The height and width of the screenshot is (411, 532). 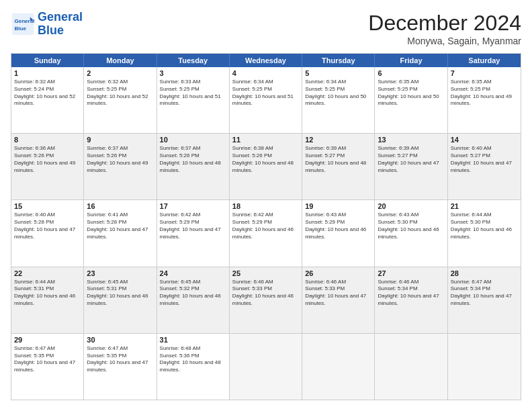 What do you see at coordinates (339, 273) in the screenshot?
I see `day-number: 26` at bounding box center [339, 273].